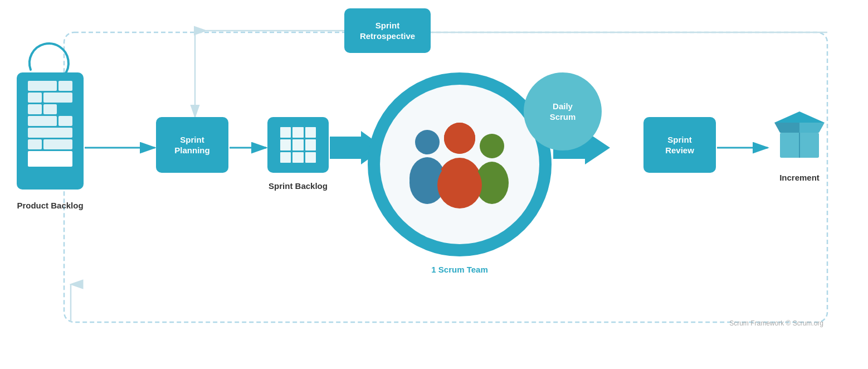  What do you see at coordinates (563, 111) in the screenshot?
I see `daily-scrum-text: DailyScrum` at bounding box center [563, 111].